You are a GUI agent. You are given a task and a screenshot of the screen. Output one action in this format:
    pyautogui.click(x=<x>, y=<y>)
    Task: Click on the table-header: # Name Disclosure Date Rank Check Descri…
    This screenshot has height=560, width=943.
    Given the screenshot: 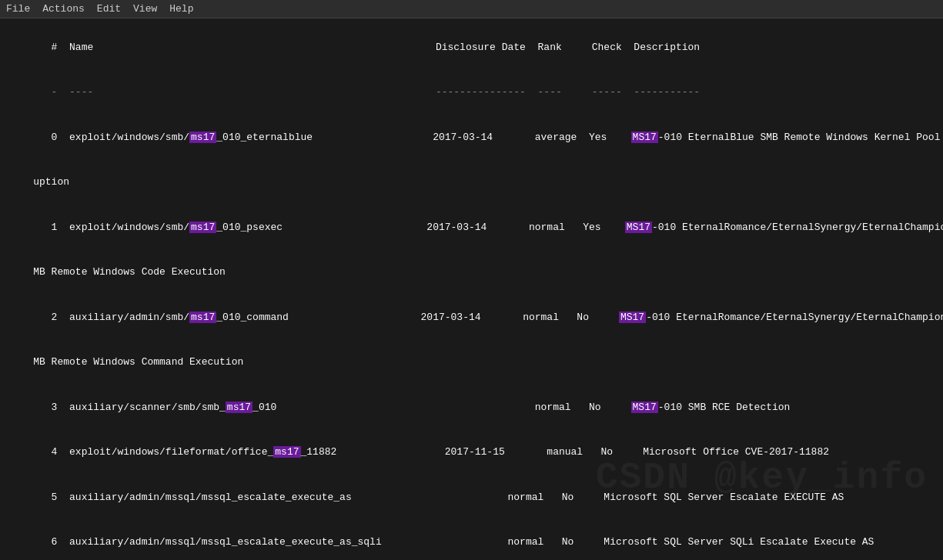 What is the action you would take?
    pyautogui.click(x=471, y=48)
    